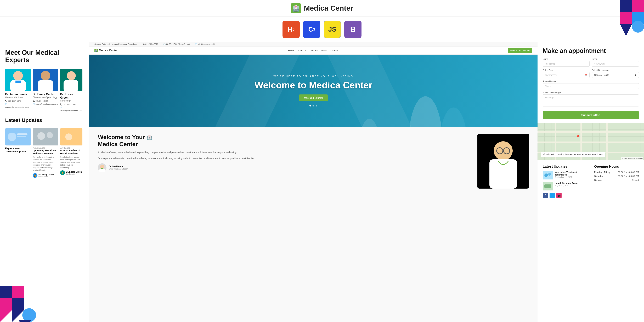  What do you see at coordinates (176, 44) in the screenshot?
I see `info-hours: 🕐 08:00 - 17:00 (Senin-Jumat)` at bounding box center [176, 44].